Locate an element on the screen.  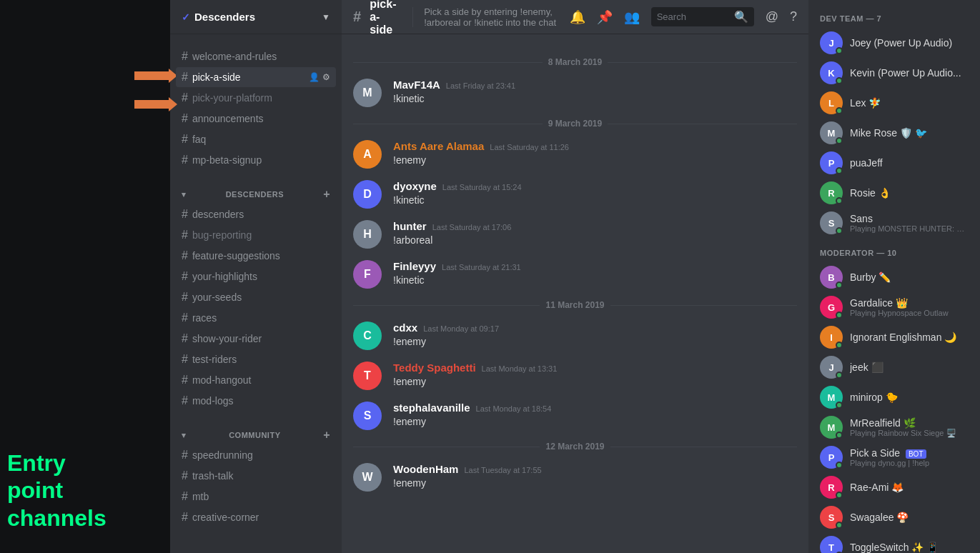
member-item-puajeff: P puaJeff is located at coordinates (894, 163).